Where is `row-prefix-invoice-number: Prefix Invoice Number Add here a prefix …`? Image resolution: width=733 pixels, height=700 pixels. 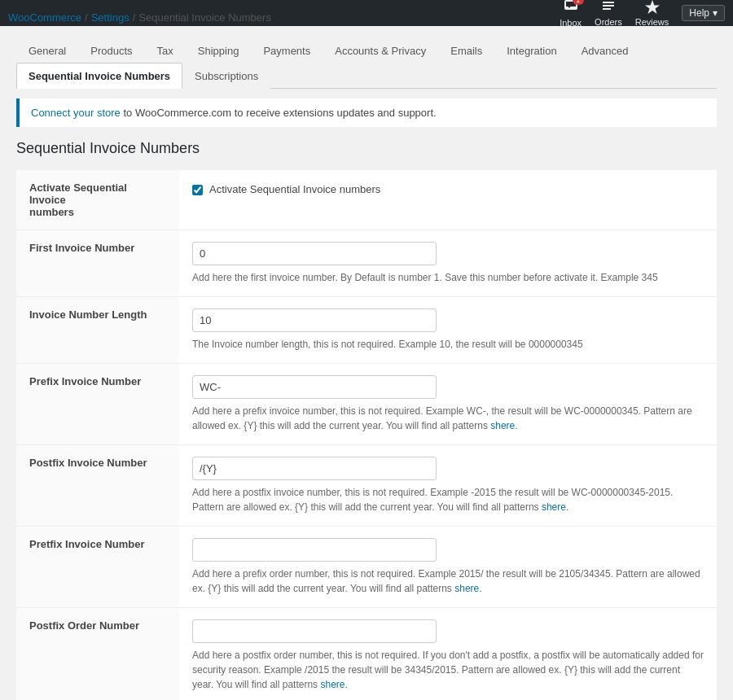 row-prefix-invoice-number: Prefix Invoice Number Add here a prefix … is located at coordinates (366, 405).